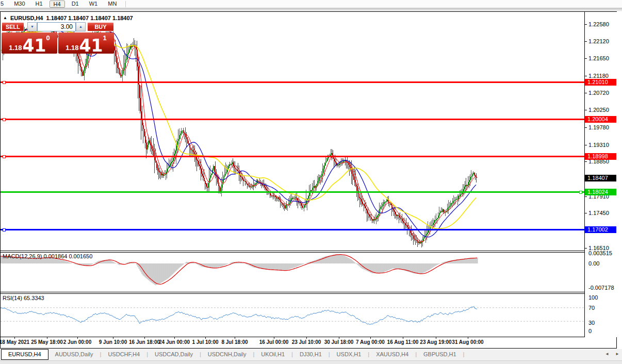 This screenshot has height=364, width=622. What do you see at coordinates (58, 38) in the screenshot?
I see `one-click-trading-panel: SELL ▼ ▲ BUY 1.18 41 0 1.18 41 1` at bounding box center [58, 38].